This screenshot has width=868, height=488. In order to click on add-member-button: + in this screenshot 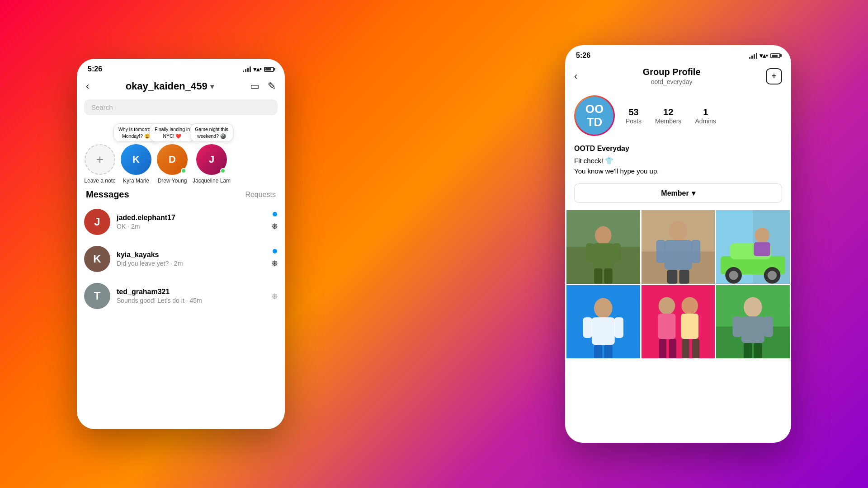, I will do `click(774, 76)`.